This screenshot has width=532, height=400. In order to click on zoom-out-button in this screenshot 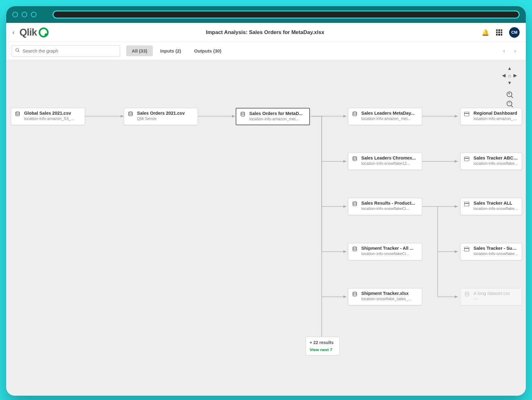, I will do `click(509, 104)`.